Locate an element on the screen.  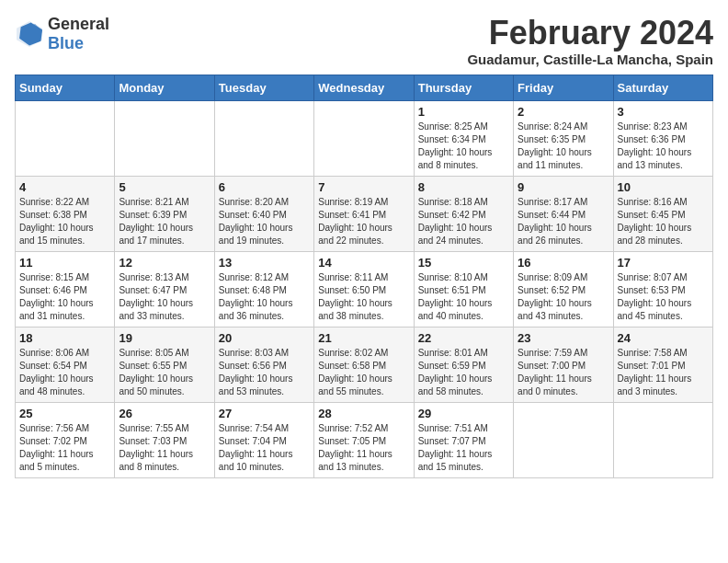
day-number: 19 is located at coordinates (164, 339).